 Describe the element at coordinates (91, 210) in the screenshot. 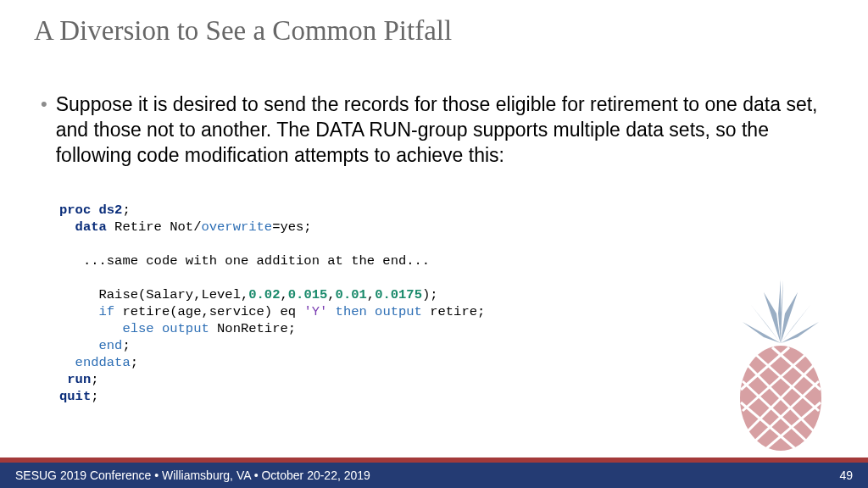

I see `code-kw: proc ds2` at that location.